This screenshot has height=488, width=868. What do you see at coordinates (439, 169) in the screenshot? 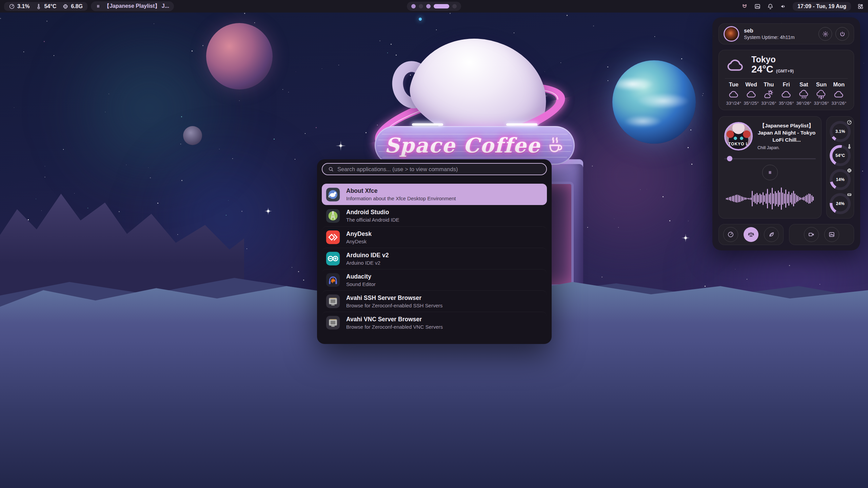
I see `search-input` at bounding box center [439, 169].